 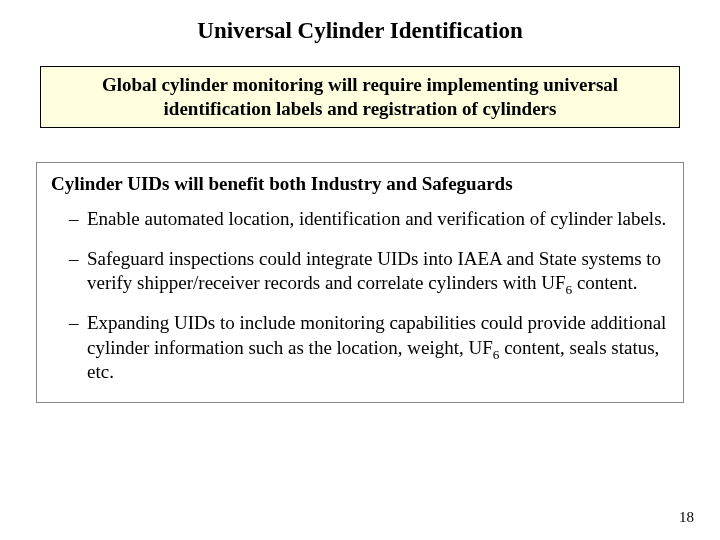 What do you see at coordinates (369, 272) in the screenshot?
I see `list-item: Safeguard inspections could integrate UI…` at bounding box center [369, 272].